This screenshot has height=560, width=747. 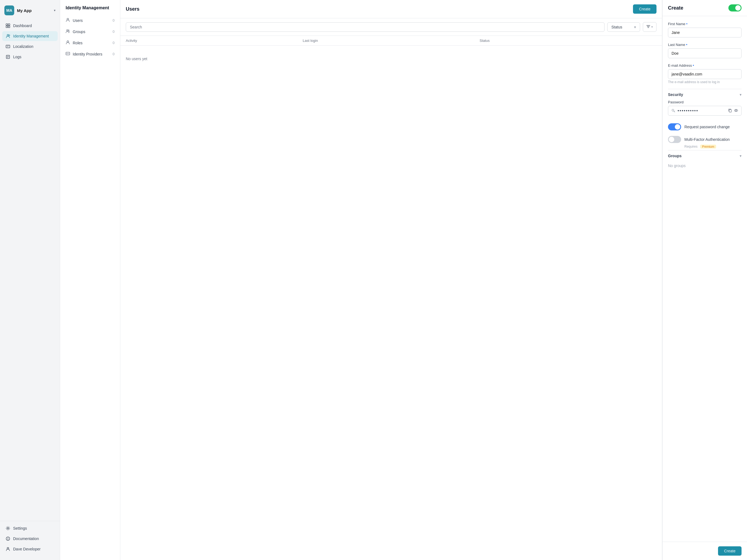 What do you see at coordinates (705, 50) in the screenshot?
I see `last-name-field: Last Name •` at bounding box center [705, 50].